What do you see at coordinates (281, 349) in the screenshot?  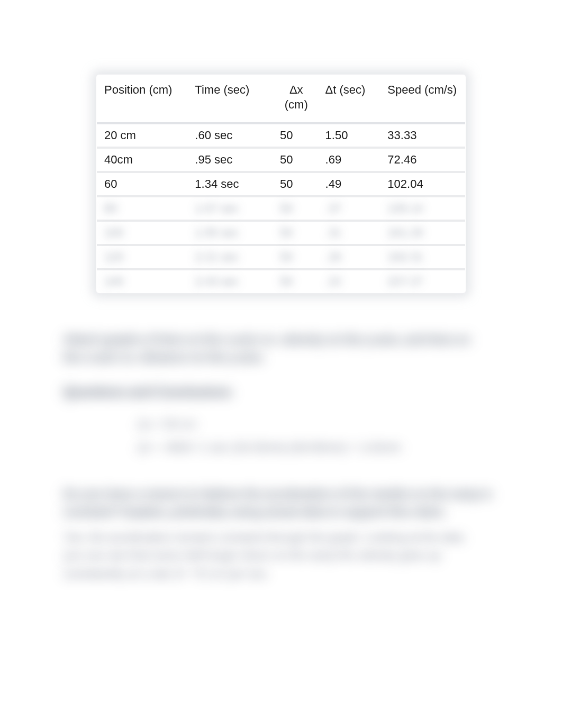 I see `graph-instruction: Attach graphs of time on the x-axis vs. …` at bounding box center [281, 349].